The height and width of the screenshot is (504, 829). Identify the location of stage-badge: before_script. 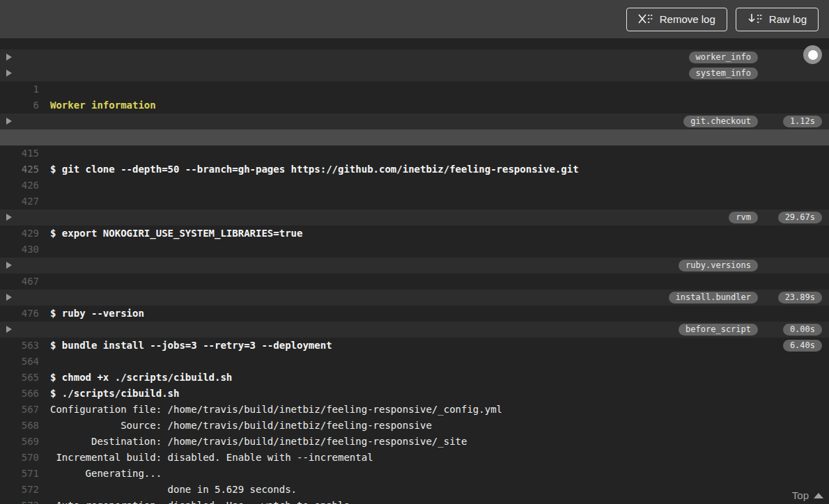
(718, 330).